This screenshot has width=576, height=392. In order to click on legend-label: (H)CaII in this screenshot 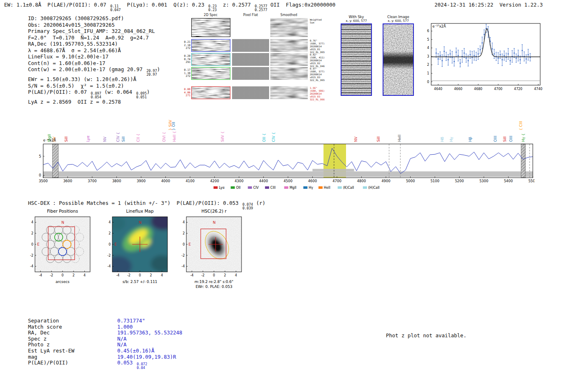, I will do `click(374, 188)`.